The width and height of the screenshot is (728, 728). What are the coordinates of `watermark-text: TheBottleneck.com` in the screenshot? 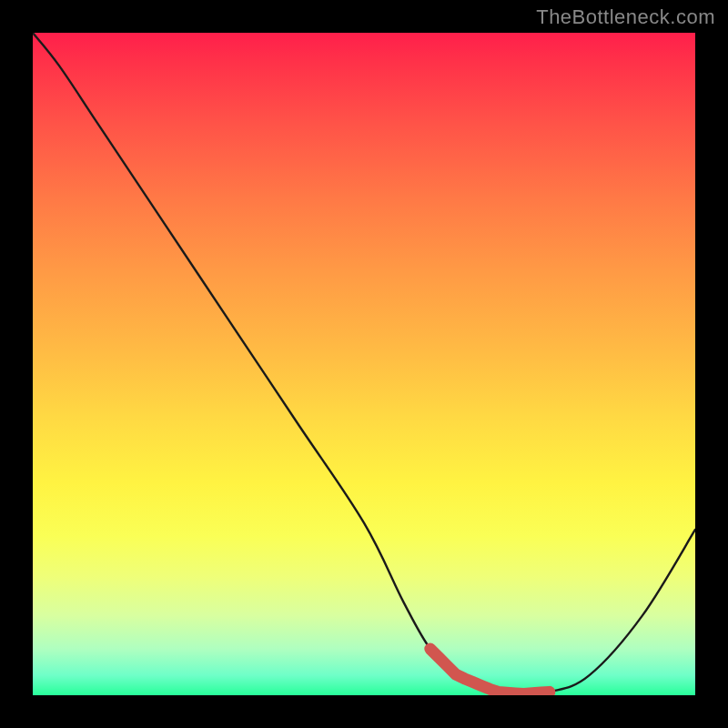 It's located at (626, 17).